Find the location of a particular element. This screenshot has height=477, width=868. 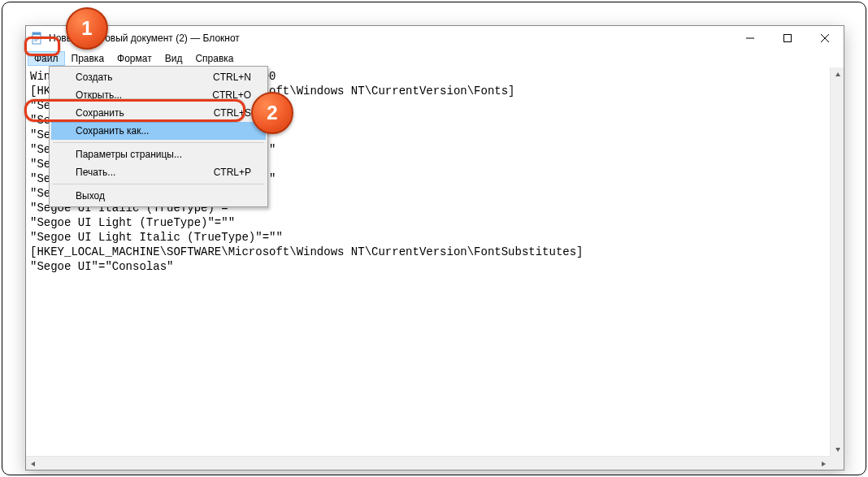

menu-view: Вид is located at coordinates (174, 59).